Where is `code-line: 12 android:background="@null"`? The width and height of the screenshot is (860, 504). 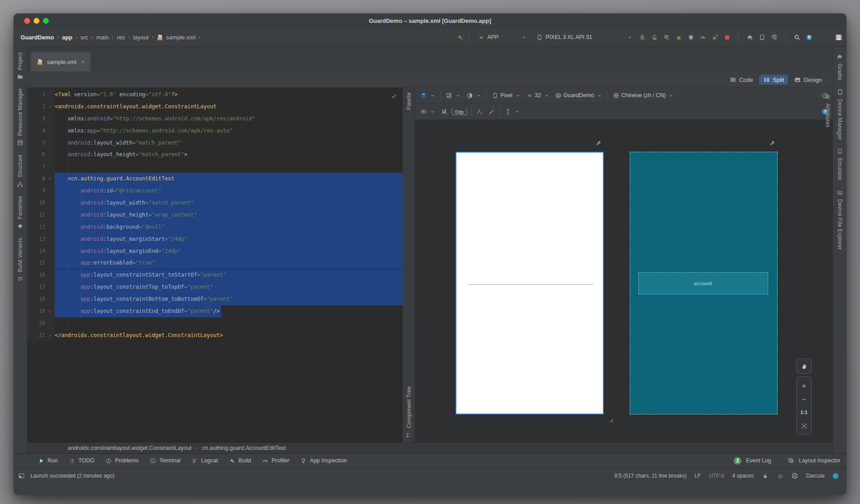
code-line: 12 android:background="@null" is located at coordinates (215, 227).